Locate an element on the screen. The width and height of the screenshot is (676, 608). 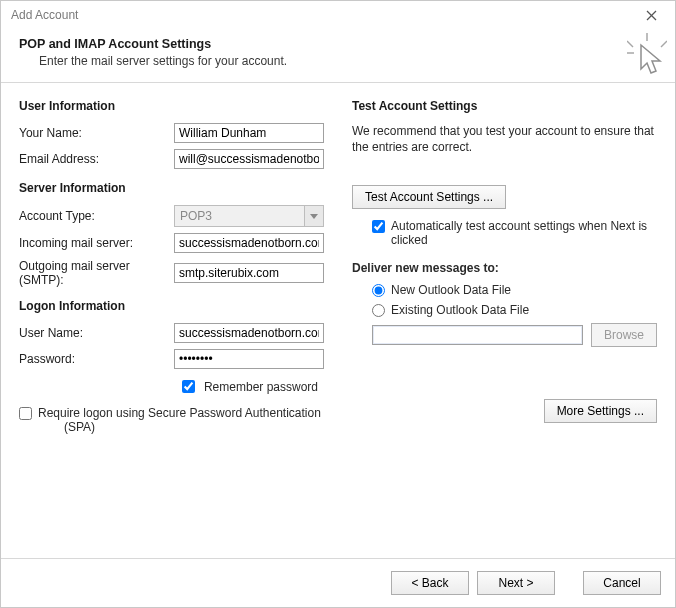
spa-label: Require logon using Secure Password Auth… is located at coordinates (180, 413).